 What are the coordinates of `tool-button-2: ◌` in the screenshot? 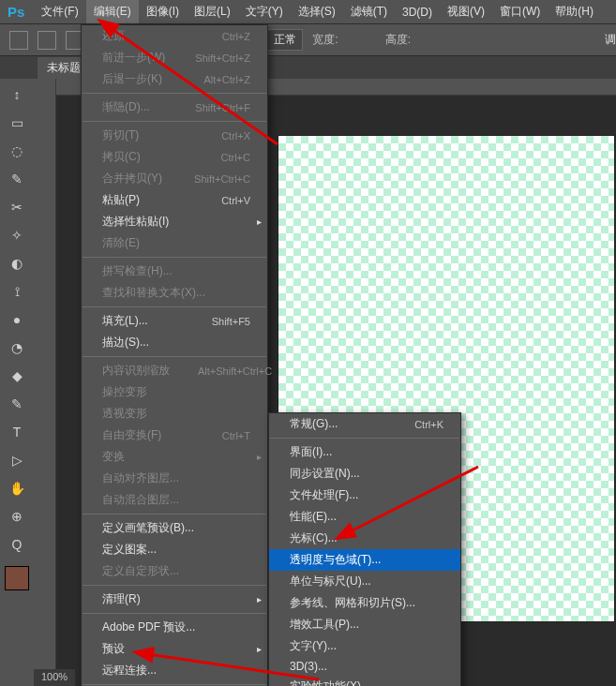 It's located at (17, 151).